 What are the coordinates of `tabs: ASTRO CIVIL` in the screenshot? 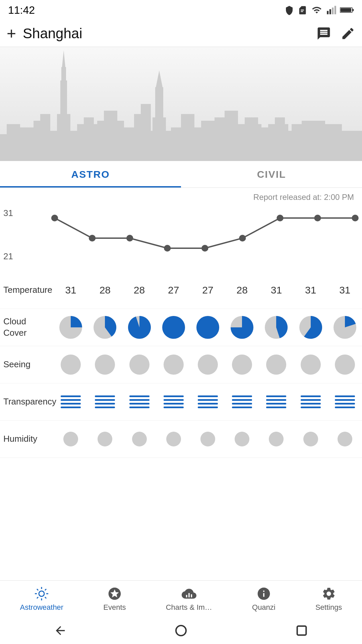 It's located at (181, 174).